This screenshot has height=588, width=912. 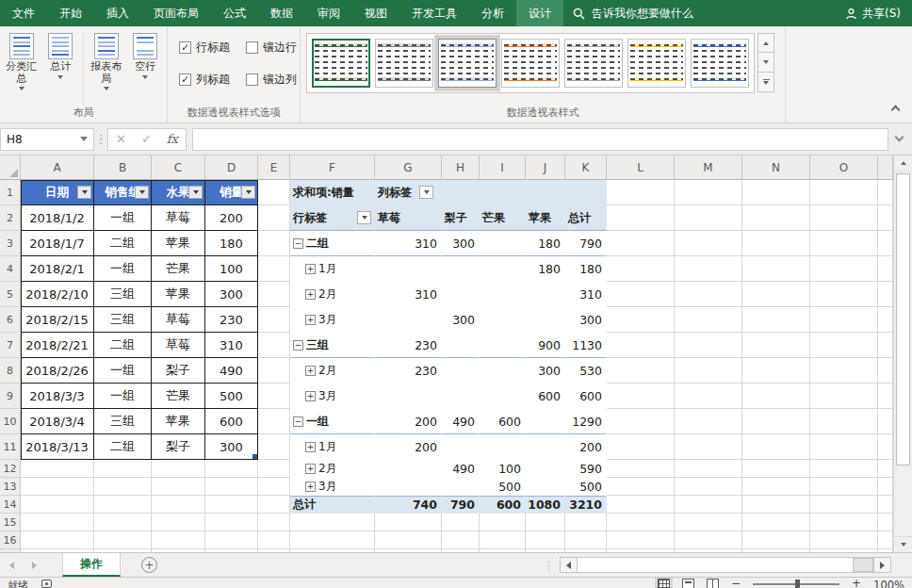 What do you see at coordinates (34, 565) in the screenshot?
I see `next-sheet-button` at bounding box center [34, 565].